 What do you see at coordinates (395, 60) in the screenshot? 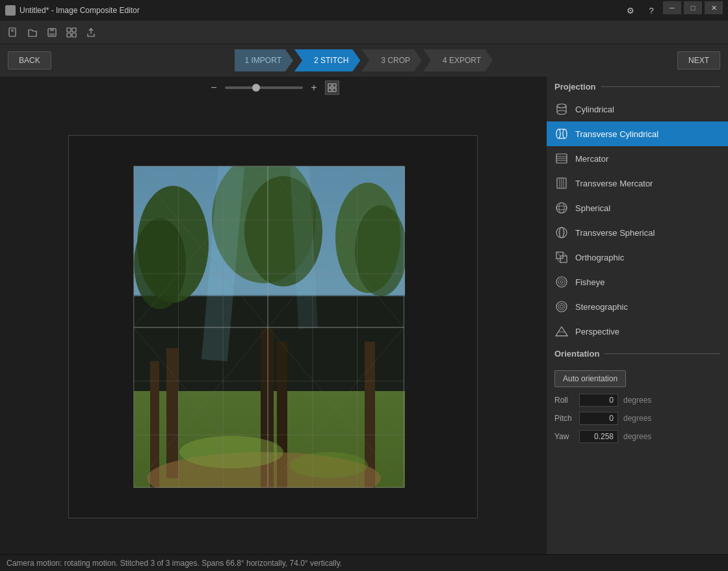
I see `step-crop-label: 3 CROP` at bounding box center [395, 60].